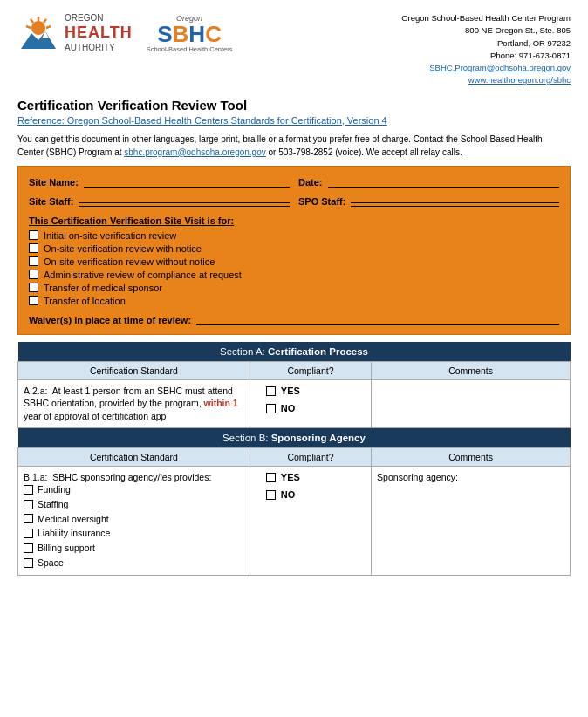  Describe the element at coordinates (129, 262) in the screenshot. I see `checkbox-onsite-nonotice-label: On-site verification review without noti…` at that location.